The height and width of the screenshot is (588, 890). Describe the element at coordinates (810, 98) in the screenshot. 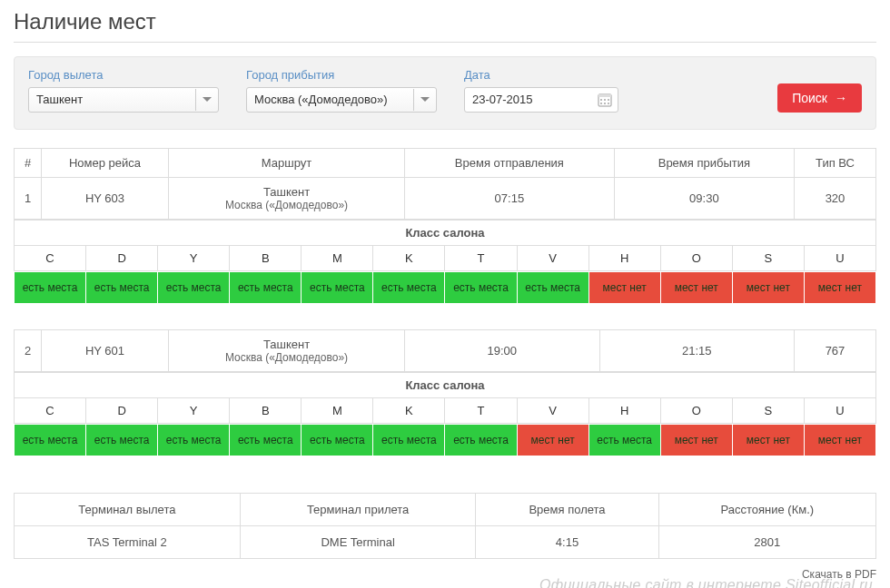

I see `search-button-label: Поиск` at that location.